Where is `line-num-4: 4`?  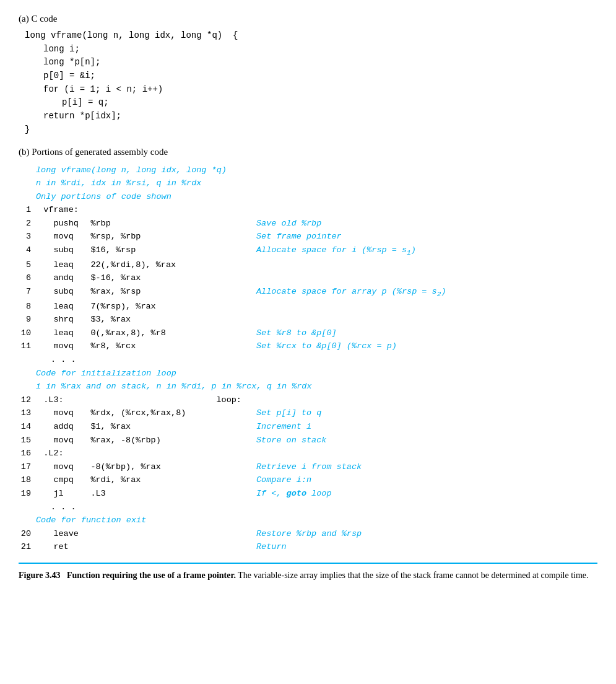 line-num-4: 4 is located at coordinates (26, 250).